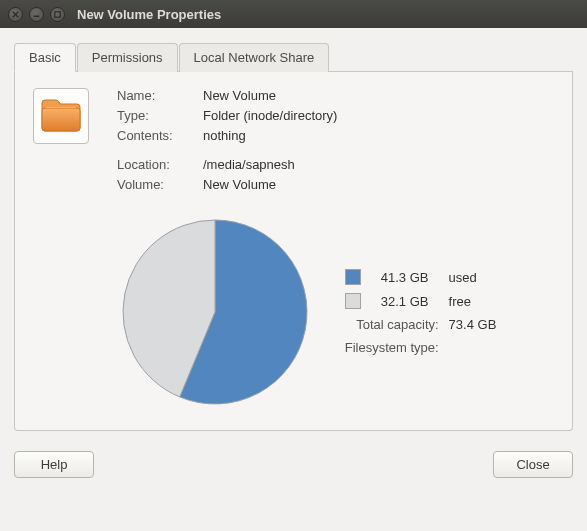 The image size is (587, 531). What do you see at coordinates (353, 301) in the screenshot?
I see `swatch-free` at bounding box center [353, 301].